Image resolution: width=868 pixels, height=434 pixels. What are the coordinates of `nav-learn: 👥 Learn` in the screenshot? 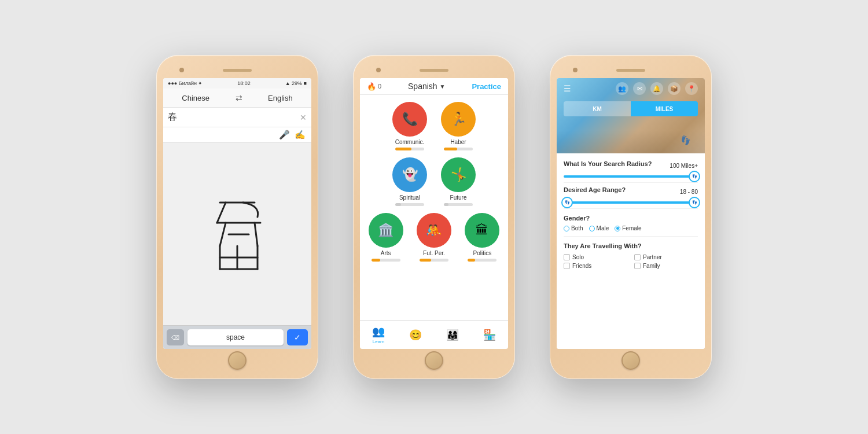 It's located at (378, 334).